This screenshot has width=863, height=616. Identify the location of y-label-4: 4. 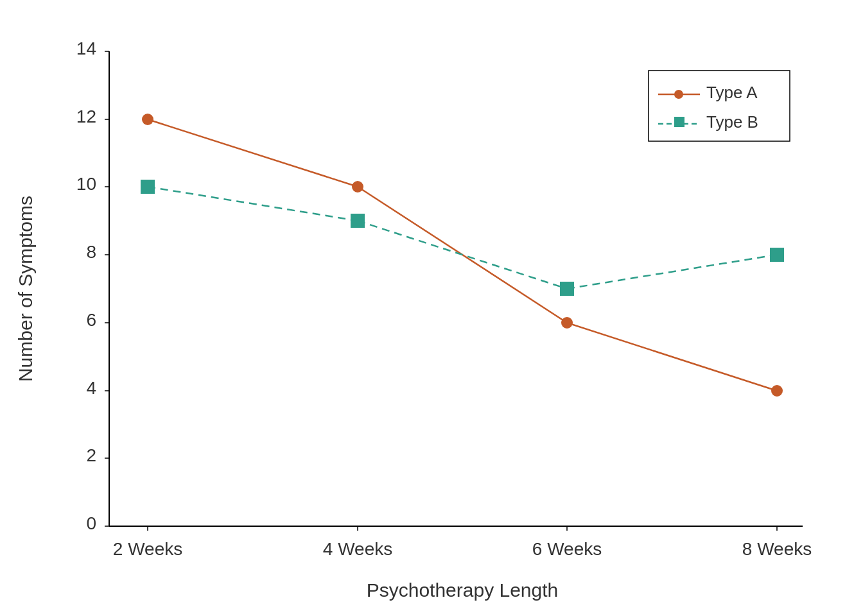
(91, 388).